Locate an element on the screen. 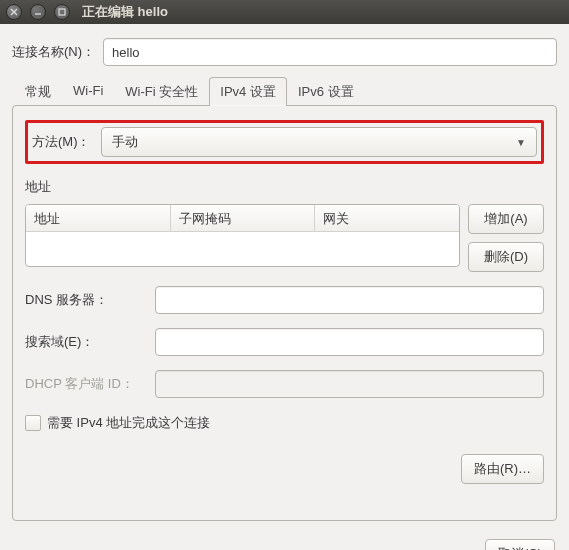 The height and width of the screenshot is (550, 569). dns-label: DNS 服务器： is located at coordinates (85, 300).